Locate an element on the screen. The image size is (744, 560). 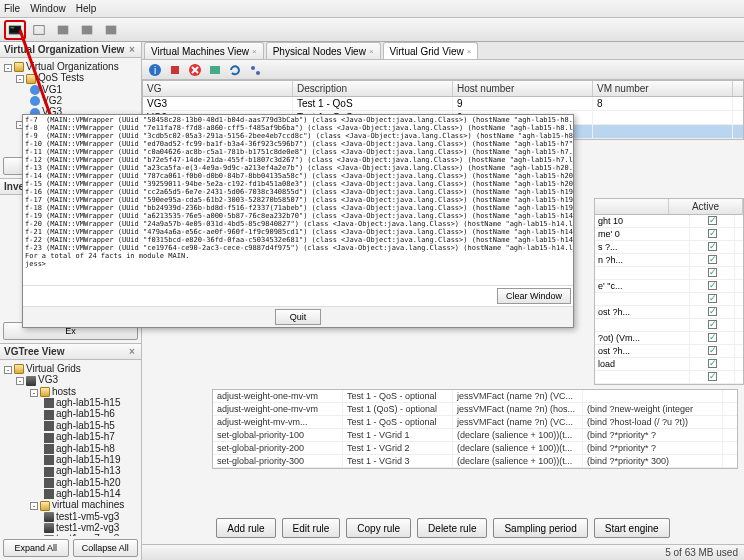
tree-root: Virtual Organizations is located at coordinates (72, 66).